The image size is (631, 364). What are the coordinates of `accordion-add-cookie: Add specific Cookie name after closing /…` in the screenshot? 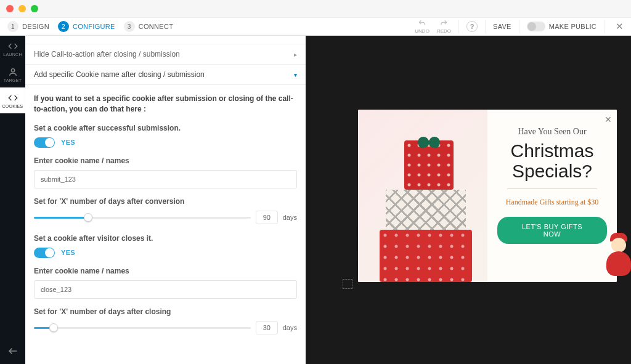 It's located at (165, 75).